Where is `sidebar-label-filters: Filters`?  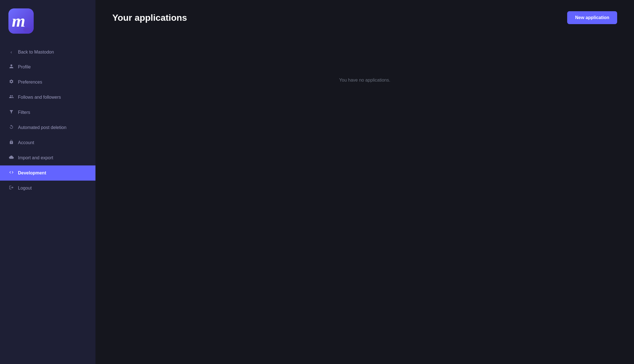 sidebar-label-filters: Filters is located at coordinates (24, 112).